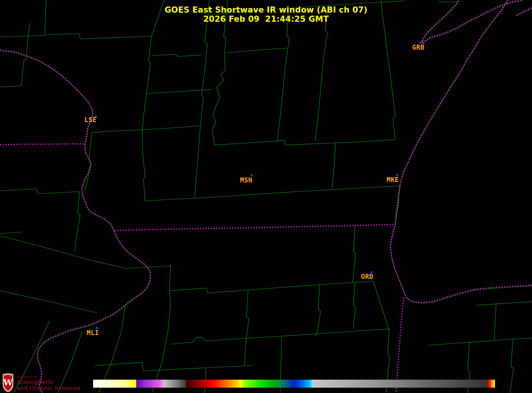 This screenshot has height=393, width=532. Describe the element at coordinates (48, 388) in the screenshot. I see `logo-name-line2: and Oceanic Sciences` at that location.